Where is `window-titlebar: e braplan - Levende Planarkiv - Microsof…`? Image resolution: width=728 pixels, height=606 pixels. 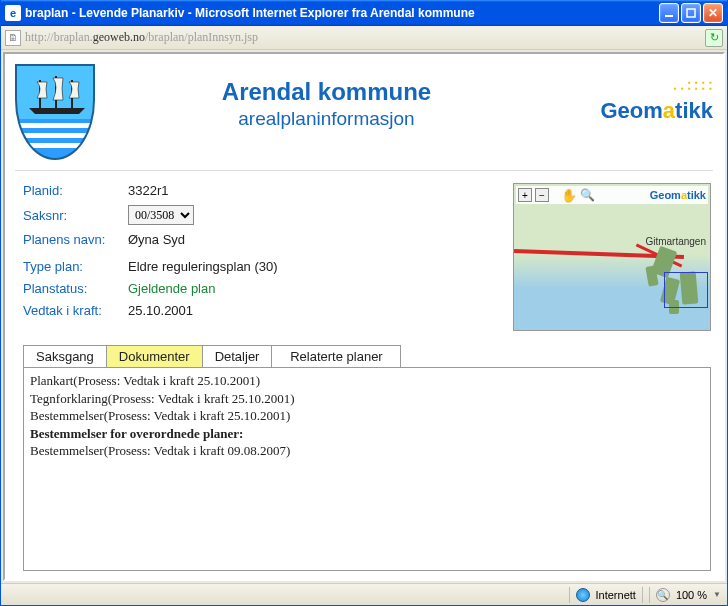 window-titlebar: e braplan - Levende Planarkiv - Microsof… is located at coordinates (364, 13).